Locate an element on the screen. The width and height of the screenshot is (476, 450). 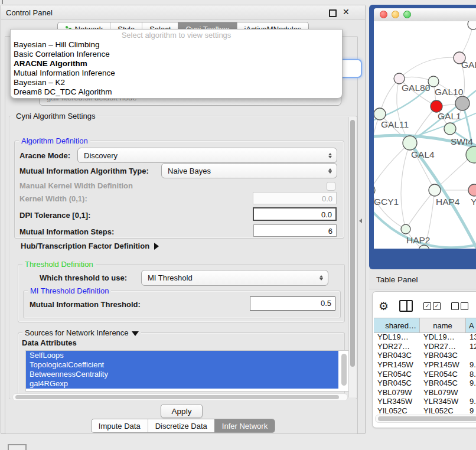
minimize-traffic-light-icon is located at coordinates (396, 14).